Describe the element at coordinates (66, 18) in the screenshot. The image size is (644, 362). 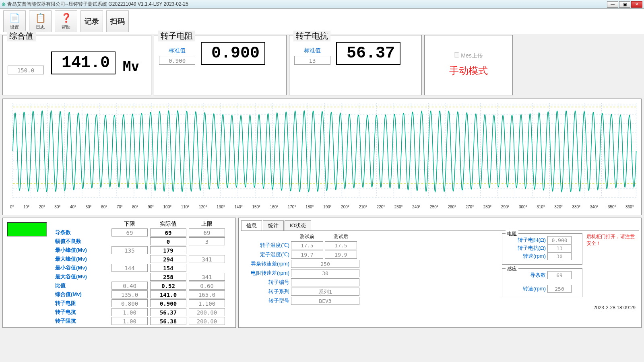
I see `help-icon: ❓` at that location.